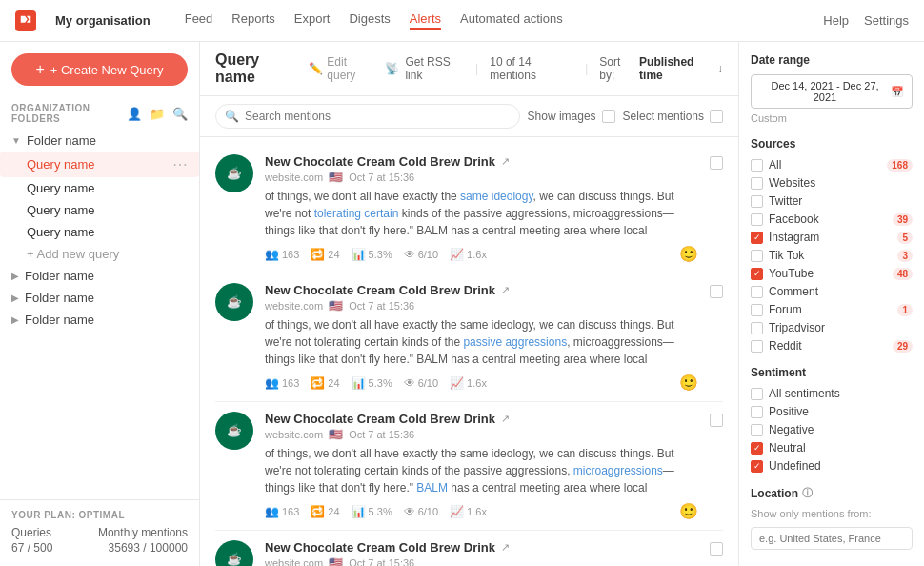 This screenshot has height=566, width=924. What do you see at coordinates (253, 21) in the screenshot?
I see `nav-reports: Reports` at bounding box center [253, 21].